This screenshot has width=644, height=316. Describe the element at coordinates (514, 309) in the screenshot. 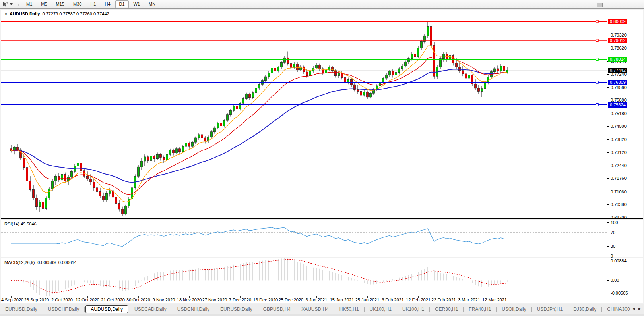

I see `tab-usoil-daily: USOil,Daily` at that location.